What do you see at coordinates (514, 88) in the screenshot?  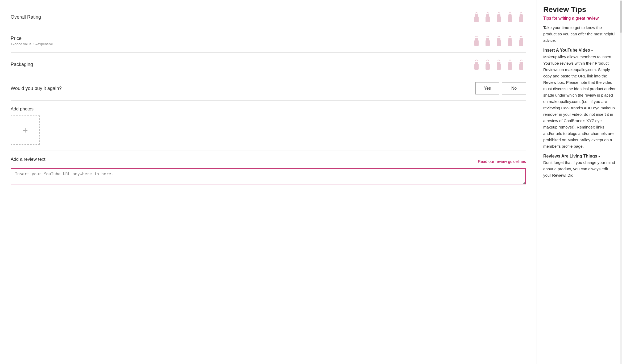 I see `no-button: No` at bounding box center [514, 88].